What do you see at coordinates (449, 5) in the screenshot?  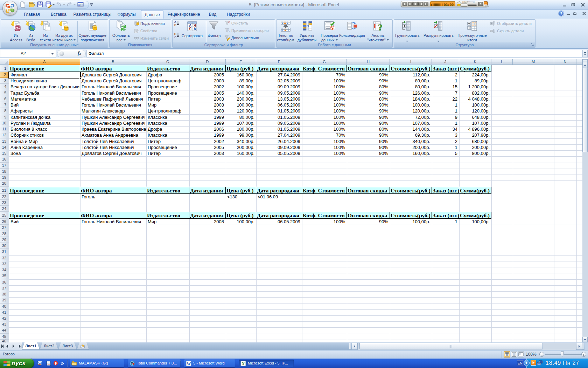 I see `svg-text: 03:00` at bounding box center [449, 5].